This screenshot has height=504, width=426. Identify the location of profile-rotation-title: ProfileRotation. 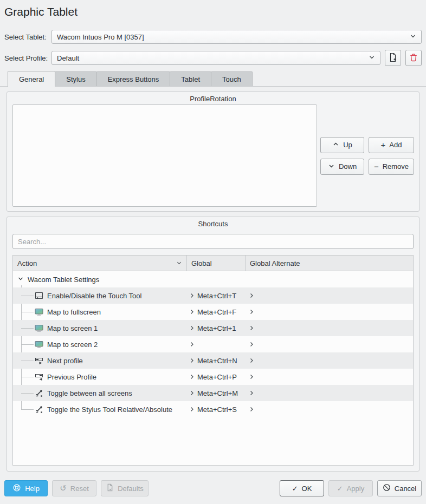
(213, 99).